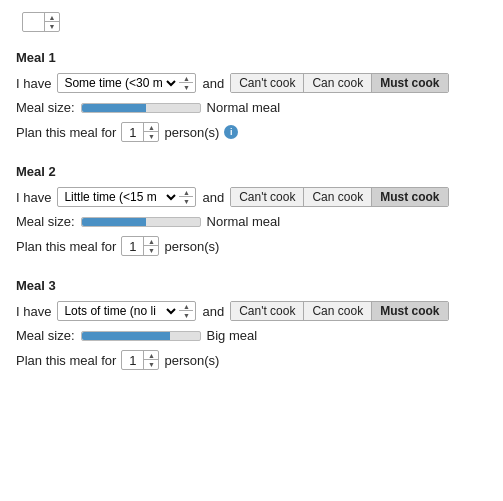  Describe the element at coordinates (151, 132) in the screenshot. I see `meal-1-persons-arrows: ▲▼` at that location.